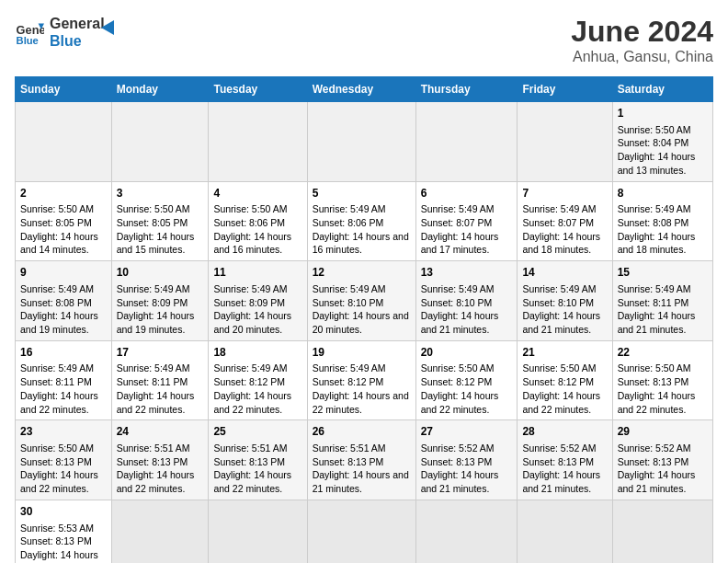  I want to click on cell-week6-day7, so click(662, 532).